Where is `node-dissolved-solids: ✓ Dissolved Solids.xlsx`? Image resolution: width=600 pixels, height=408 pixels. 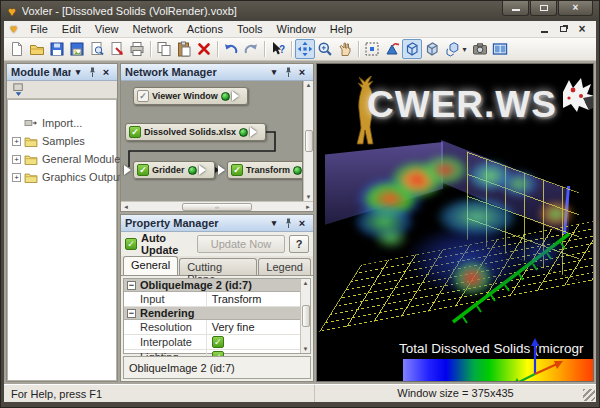 node-dissolved-solids: ✓ Dissolved Solids.xlsx is located at coordinates (196, 132).